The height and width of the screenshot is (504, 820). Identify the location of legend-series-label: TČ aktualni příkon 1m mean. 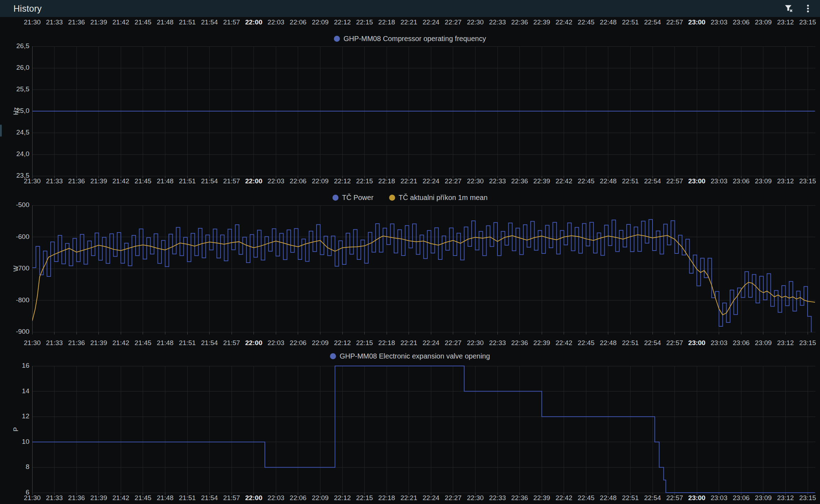
(443, 197).